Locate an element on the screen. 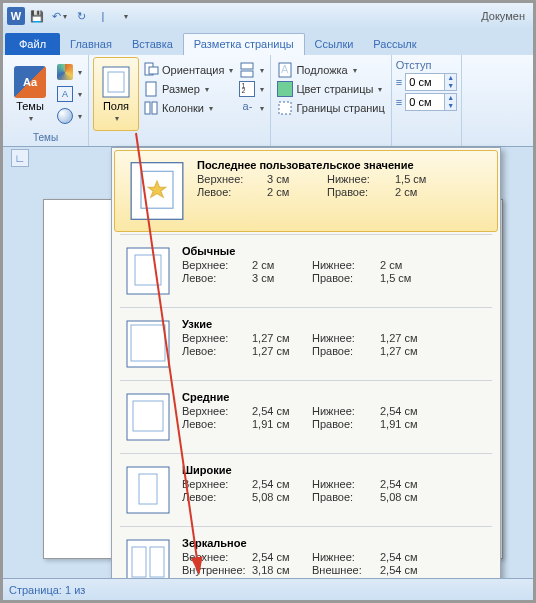 Image resolution: width=536 pixels, height=603 pixels. breaks-icon is located at coordinates (247, 70).